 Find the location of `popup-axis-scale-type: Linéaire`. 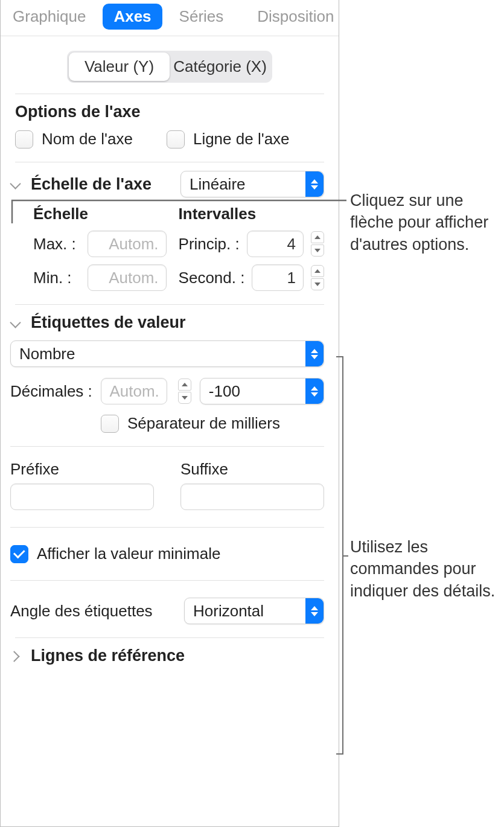

popup-axis-scale-type: Linéaire is located at coordinates (252, 184).